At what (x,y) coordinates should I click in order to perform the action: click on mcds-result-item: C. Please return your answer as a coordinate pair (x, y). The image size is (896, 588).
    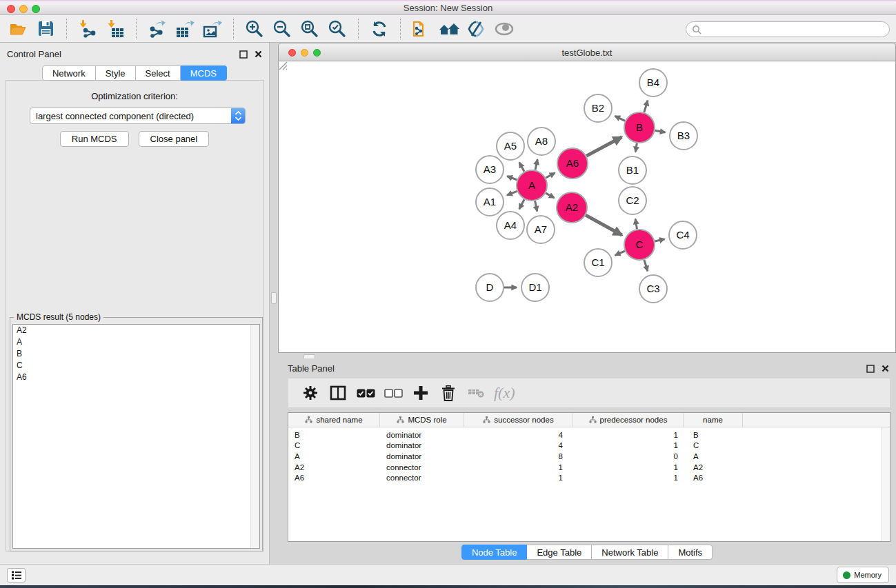
    Looking at the image, I should click on (137, 365).